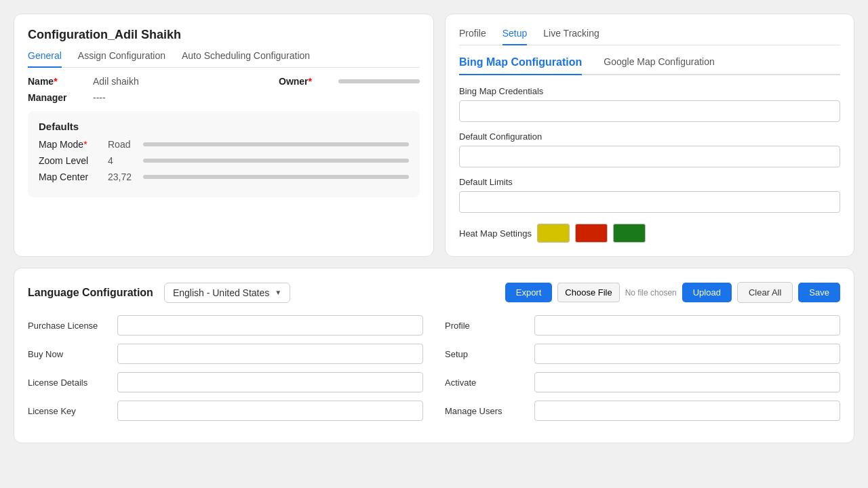 The image size is (868, 488). Describe the element at coordinates (122, 59) in the screenshot. I see `tab-assign-configuration: Assign Configuration` at that location.